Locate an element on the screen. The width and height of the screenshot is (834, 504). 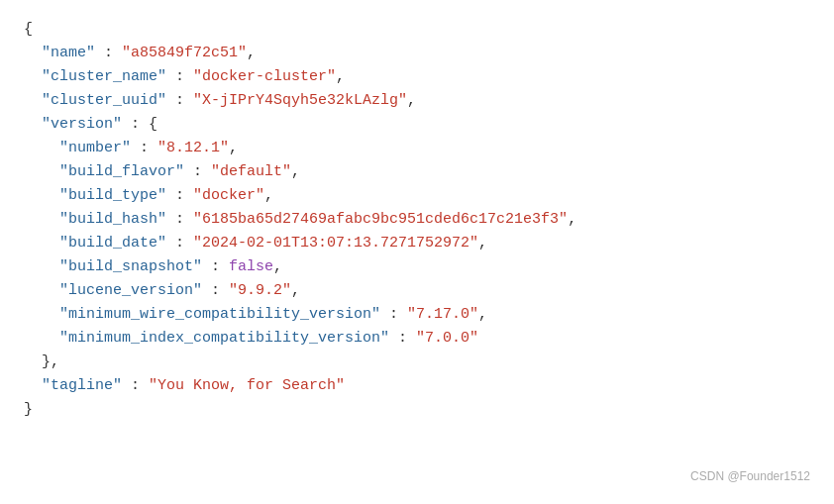
line-min-index: "minimum_index_compatibility_version" : … is located at coordinates (417, 339).